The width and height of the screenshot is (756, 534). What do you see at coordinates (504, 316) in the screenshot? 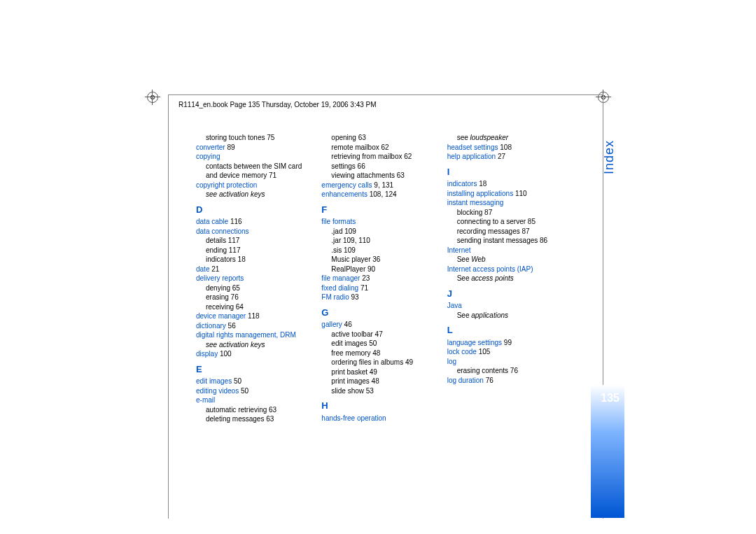
I see `entry: See applications` at bounding box center [504, 316].